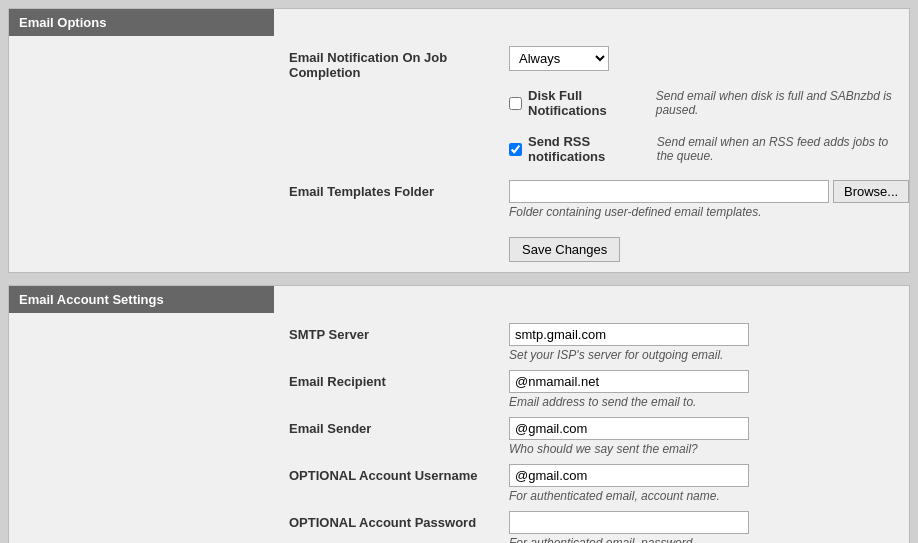 The height and width of the screenshot is (543, 918). What do you see at coordinates (704, 355) in the screenshot?
I see `smtp-server-hint: Set your ISP's server for outgoing email…` at bounding box center [704, 355].